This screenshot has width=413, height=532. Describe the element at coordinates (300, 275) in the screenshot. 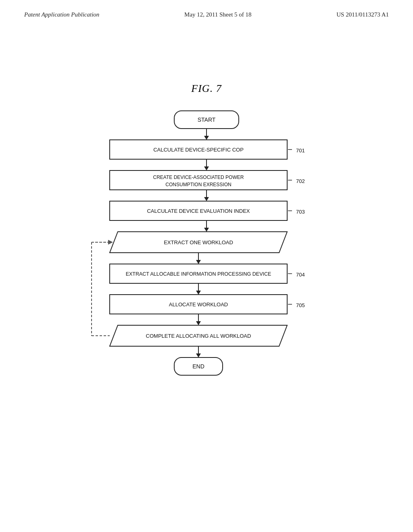

I see `ref-704: 704` at that location.